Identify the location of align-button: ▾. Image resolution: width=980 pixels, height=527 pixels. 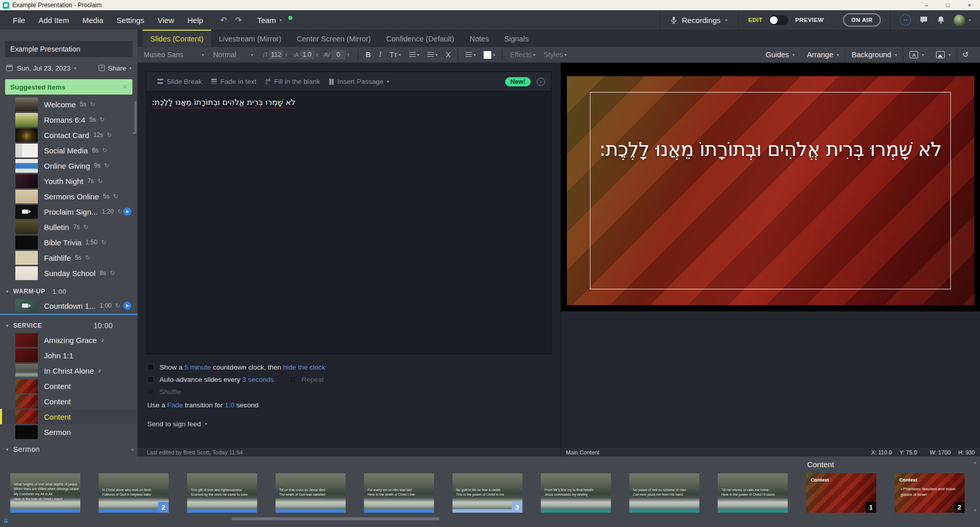
(470, 55).